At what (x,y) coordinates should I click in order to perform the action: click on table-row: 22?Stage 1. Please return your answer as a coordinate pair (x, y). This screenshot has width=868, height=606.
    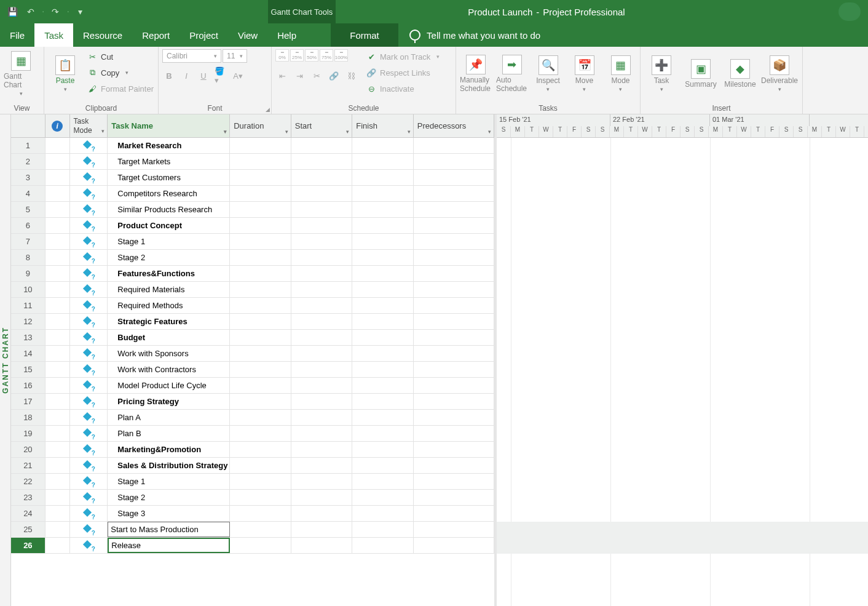
    Looking at the image, I should click on (253, 482).